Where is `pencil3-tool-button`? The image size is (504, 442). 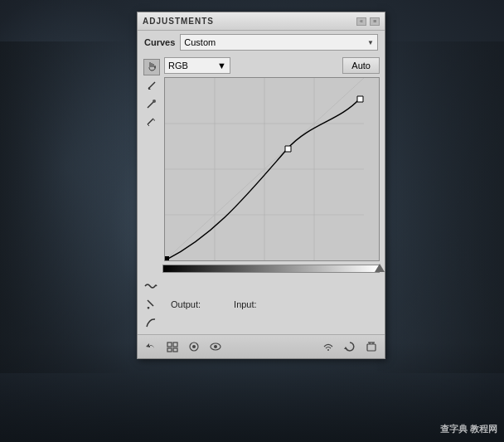
pencil3-tool-button is located at coordinates (152, 122).